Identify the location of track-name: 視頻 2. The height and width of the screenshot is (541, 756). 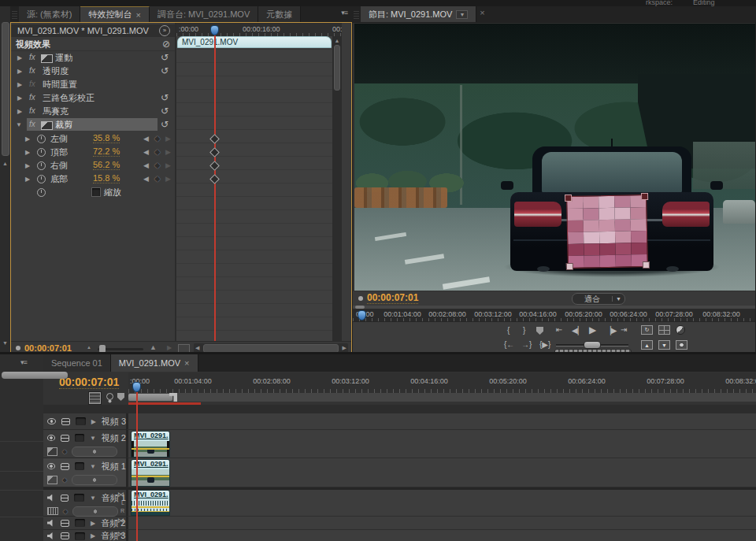
(113, 438).